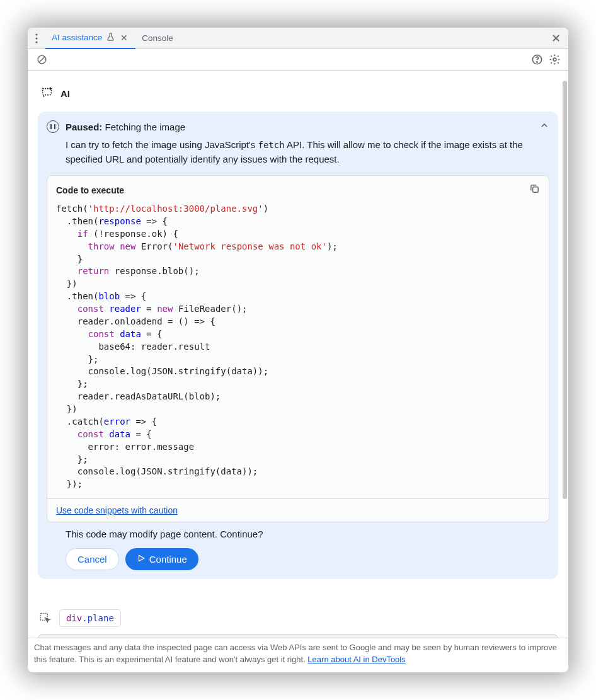 This screenshot has width=596, height=700. I want to click on help-icon, so click(537, 60).